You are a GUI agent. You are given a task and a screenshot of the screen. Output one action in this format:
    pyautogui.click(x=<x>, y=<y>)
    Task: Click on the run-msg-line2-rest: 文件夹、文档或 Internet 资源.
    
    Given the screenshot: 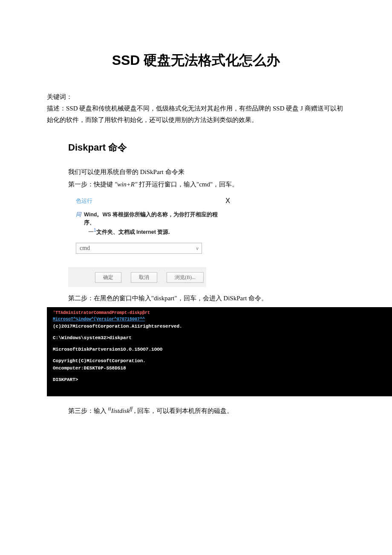 What is the action you would take?
    pyautogui.click(x=133, y=232)
    